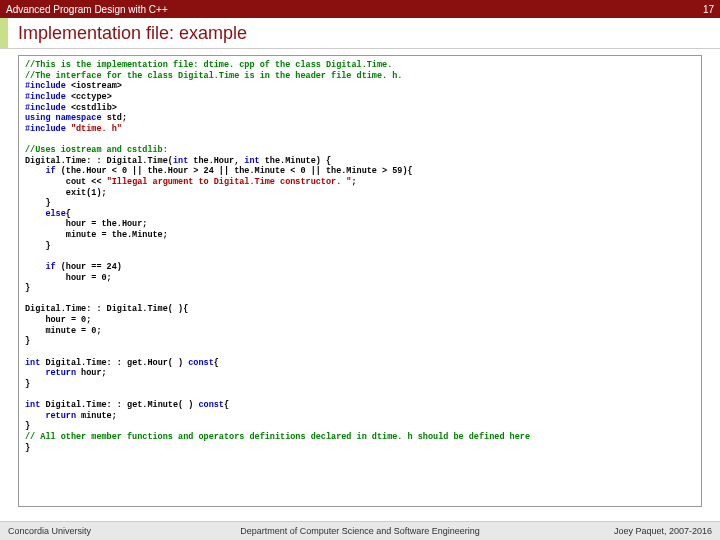  I want to click on footer-right: Joey Paquet, 2007-2016, so click(663, 531).